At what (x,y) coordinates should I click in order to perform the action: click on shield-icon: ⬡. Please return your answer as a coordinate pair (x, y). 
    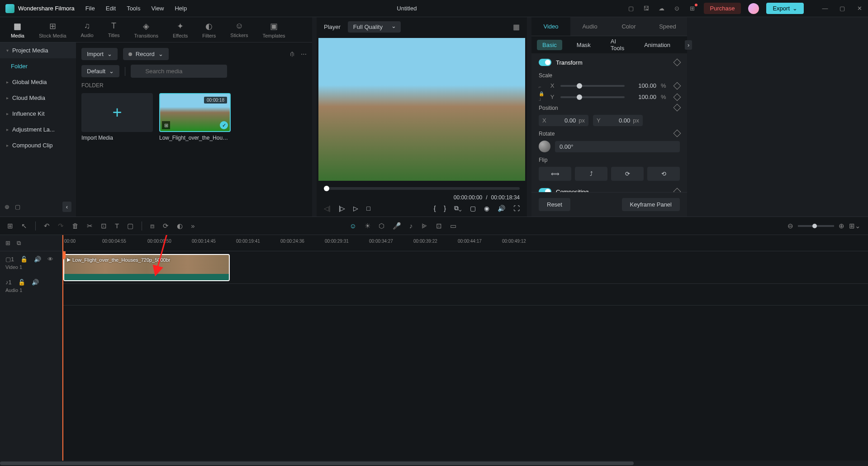
    Looking at the image, I should click on (382, 226).